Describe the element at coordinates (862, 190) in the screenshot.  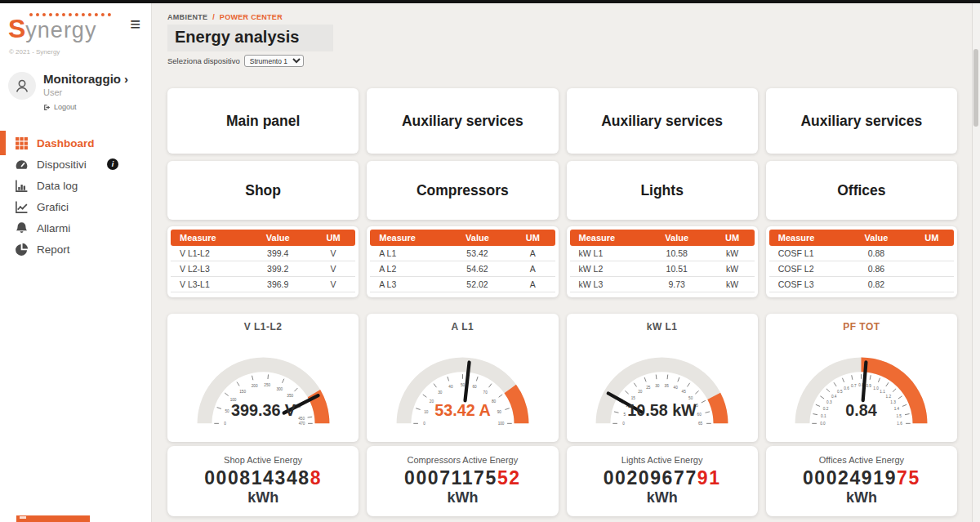
I see `panel-button-offices: Offices` at that location.